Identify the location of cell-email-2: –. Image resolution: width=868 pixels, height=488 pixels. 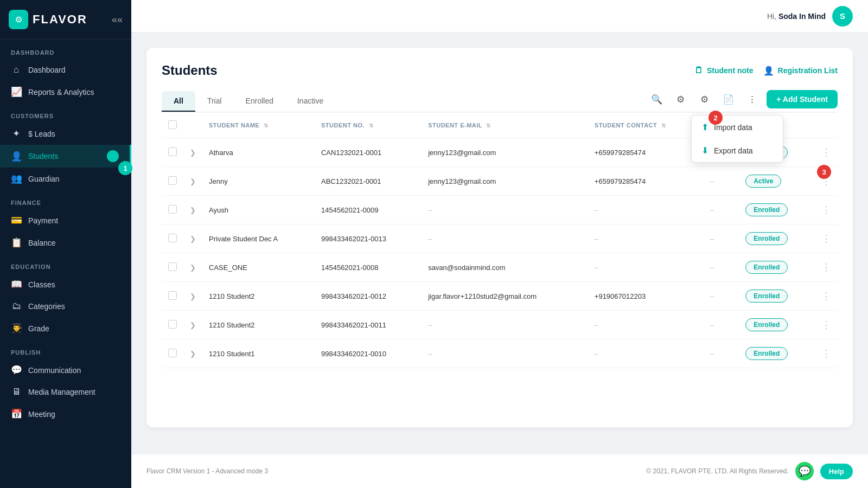
(505, 210).